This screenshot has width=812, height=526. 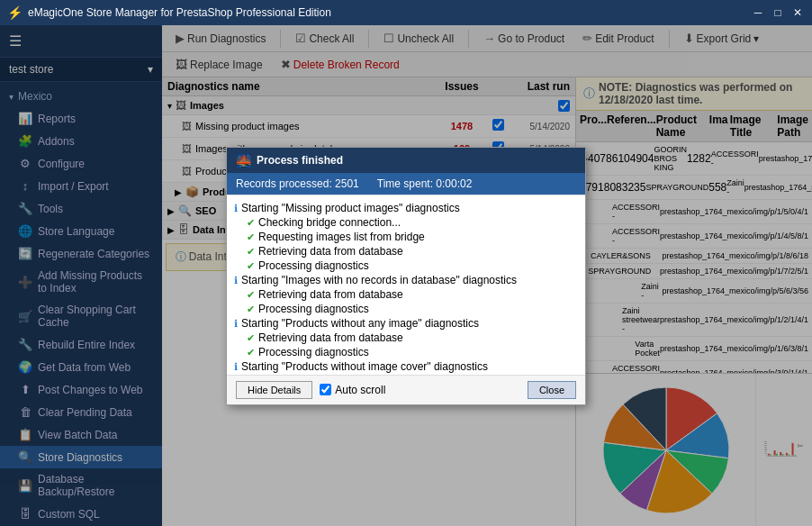 I want to click on log-line: ℹStarting "Products without any image" d…, so click(x=406, y=323).